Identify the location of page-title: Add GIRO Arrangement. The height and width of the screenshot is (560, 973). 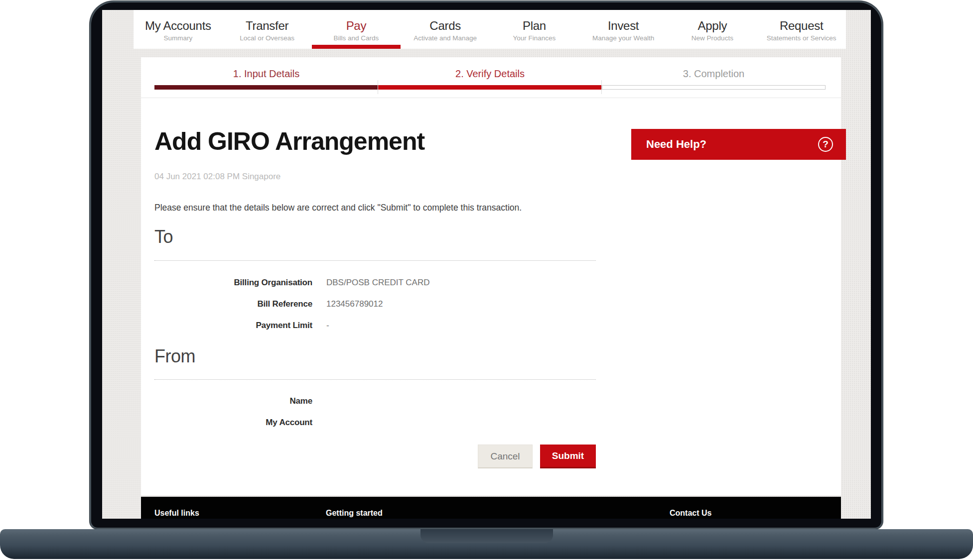
(289, 141).